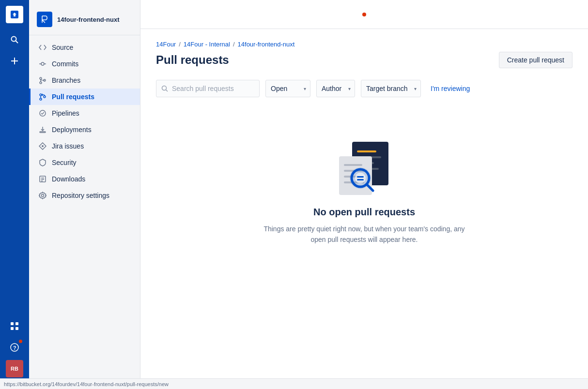 This screenshot has height=389, width=588. What do you see at coordinates (43, 47) in the screenshot?
I see `source-icon` at bounding box center [43, 47].